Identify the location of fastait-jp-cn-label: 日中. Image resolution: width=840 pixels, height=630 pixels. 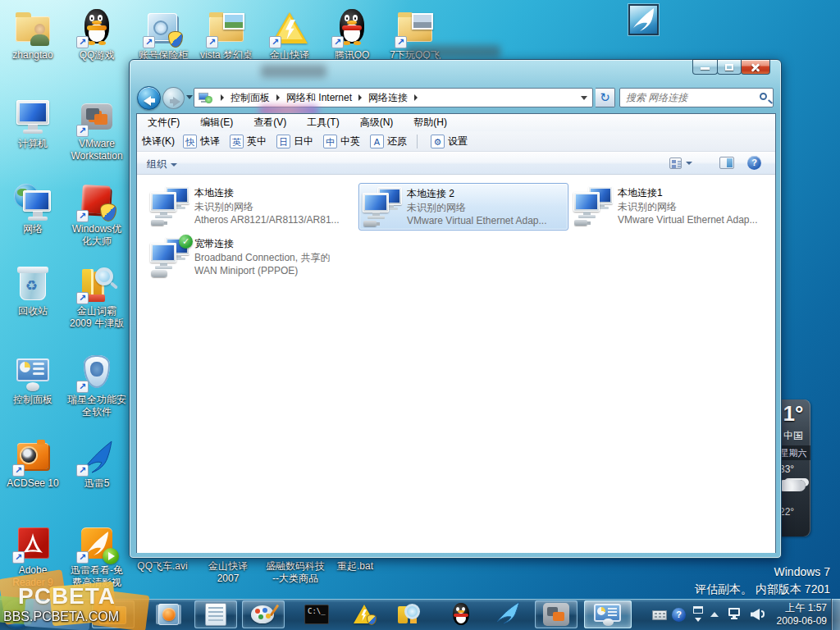
(304, 141).